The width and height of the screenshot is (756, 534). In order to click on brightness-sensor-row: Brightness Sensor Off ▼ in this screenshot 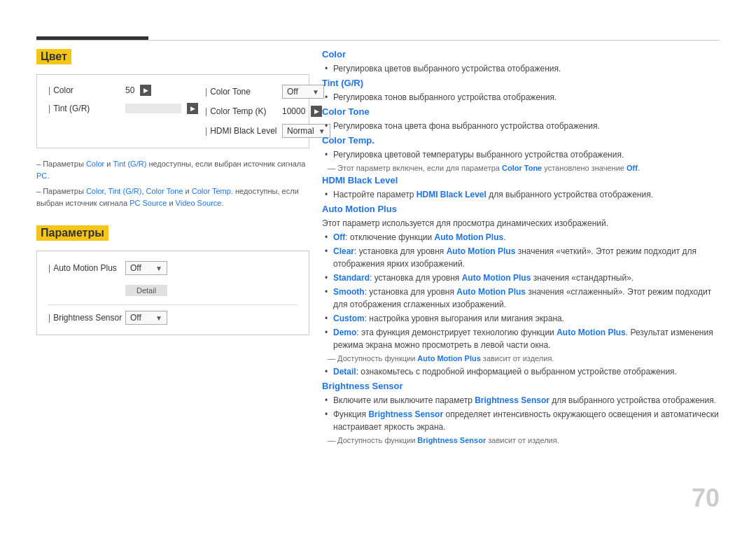, I will do `click(173, 318)`.